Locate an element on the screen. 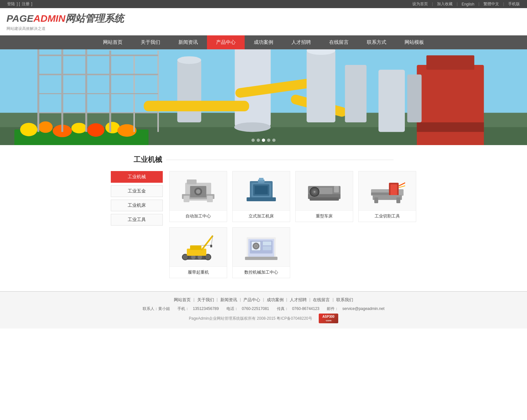  bookmark-link: 加入收藏 is located at coordinates (445, 4).